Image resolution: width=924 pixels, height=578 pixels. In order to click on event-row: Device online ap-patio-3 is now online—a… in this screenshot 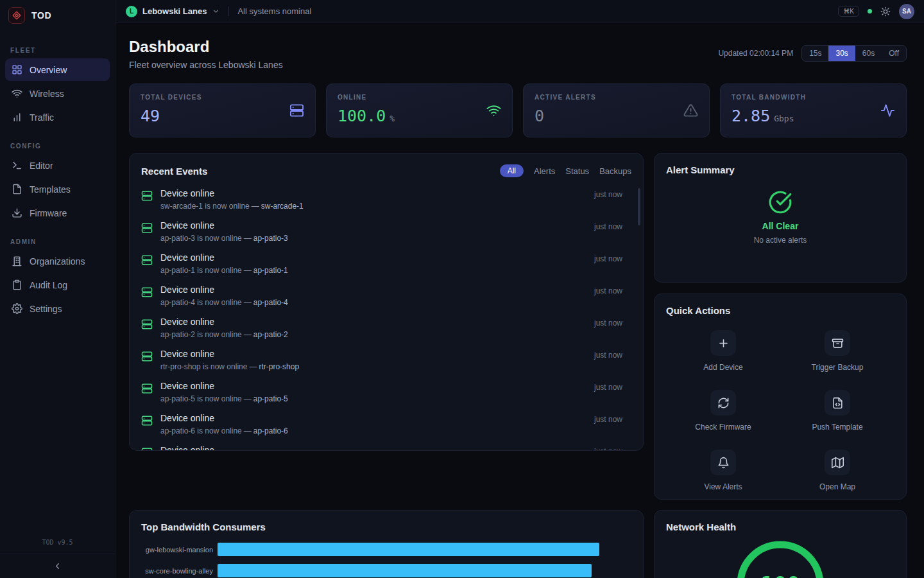, I will do `click(386, 232)`.